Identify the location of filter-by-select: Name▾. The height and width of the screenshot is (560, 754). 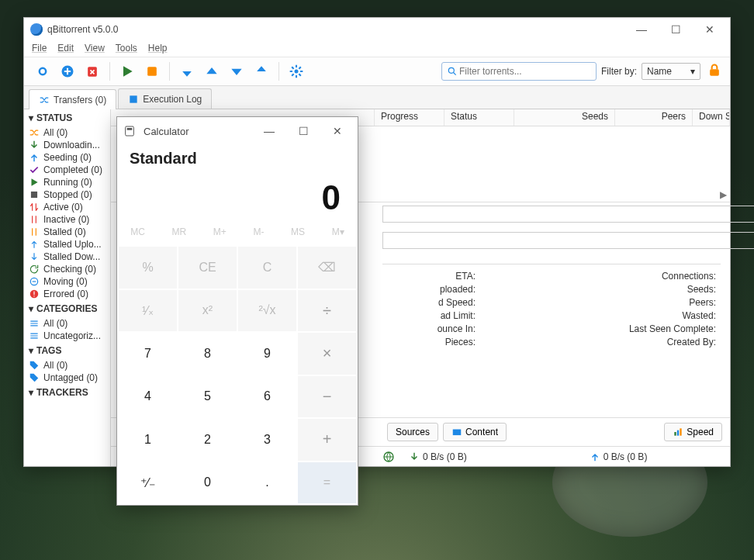
(671, 71).